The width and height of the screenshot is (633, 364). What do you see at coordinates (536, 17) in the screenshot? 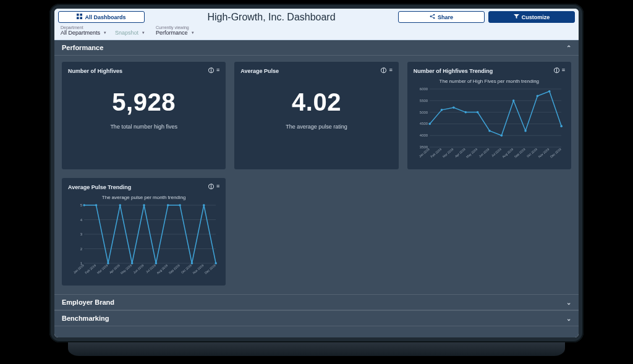
I see `customize-label: Customize` at bounding box center [536, 17].